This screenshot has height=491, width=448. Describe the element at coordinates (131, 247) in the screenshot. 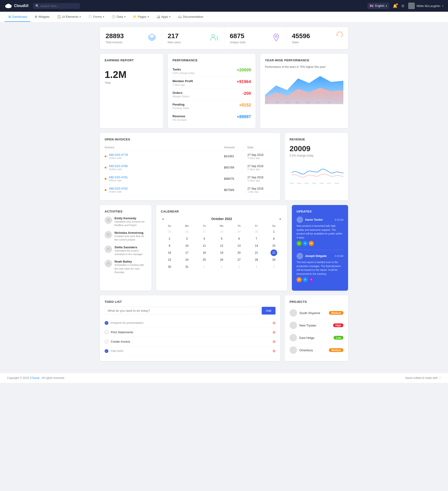

I see `activity-name: Stella Saunders` at that location.